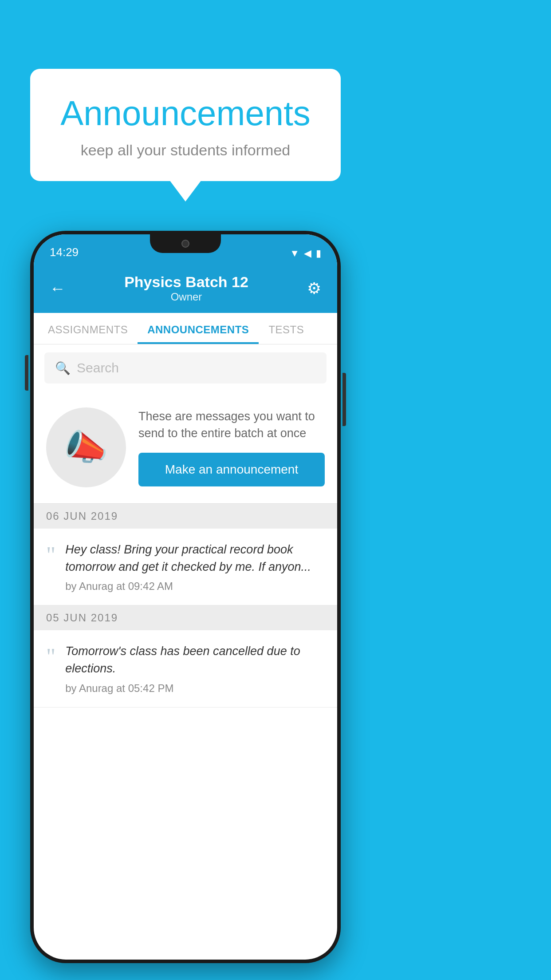 The width and height of the screenshot is (551, 980). I want to click on announcement-content-1: Hey class! Bring your practical record b…, so click(195, 567).